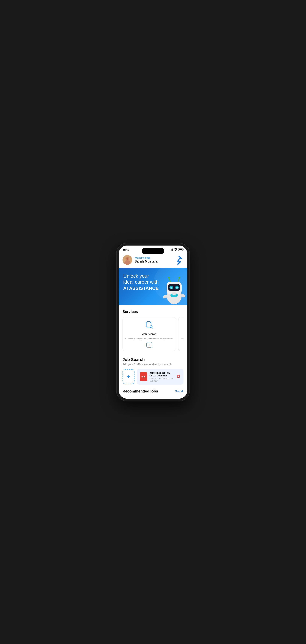  I want to click on signal-bars-icon, so click(171, 250).